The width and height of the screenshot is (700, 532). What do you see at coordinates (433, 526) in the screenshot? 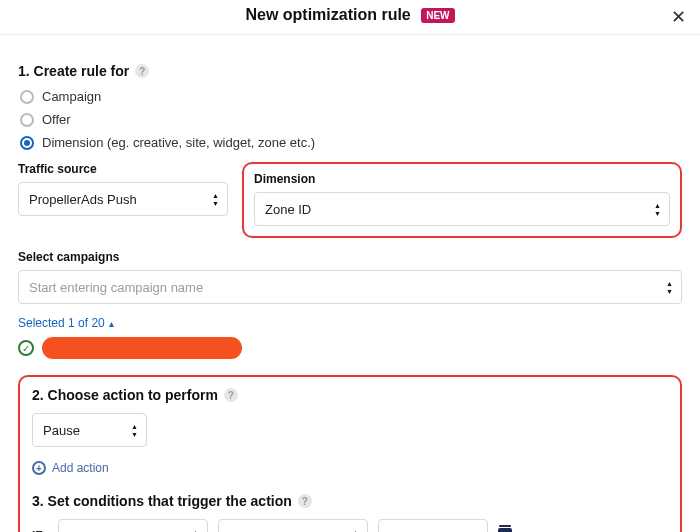
I see `condition-value-input: 2 −+` at bounding box center [433, 526].